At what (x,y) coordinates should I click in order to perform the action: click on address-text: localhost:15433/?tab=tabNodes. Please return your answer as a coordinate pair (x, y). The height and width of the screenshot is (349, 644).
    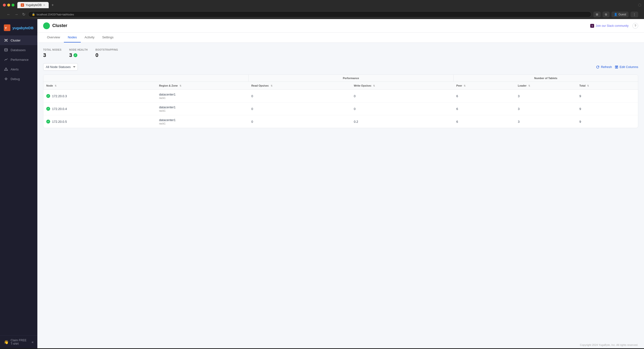
    Looking at the image, I should click on (56, 15).